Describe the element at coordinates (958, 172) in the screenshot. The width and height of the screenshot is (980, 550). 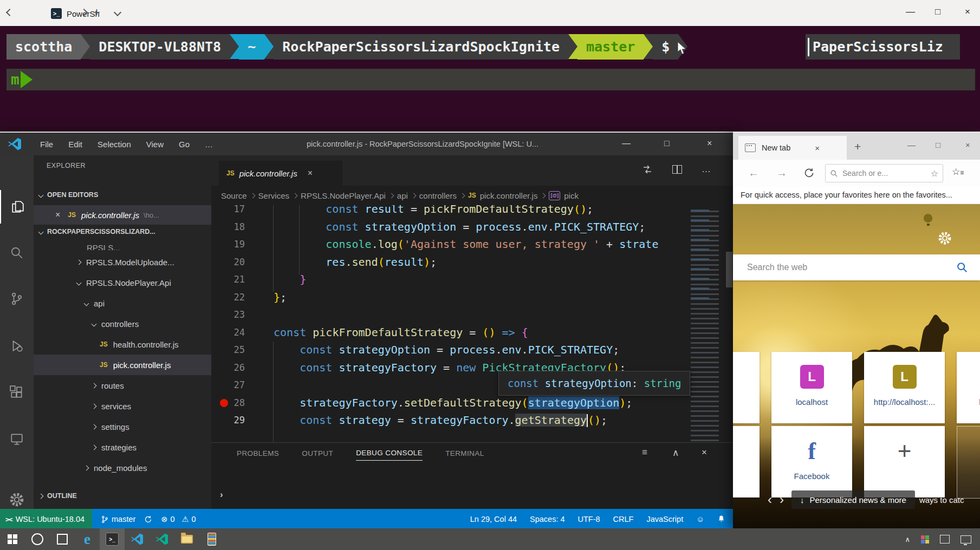
I see `favorites-bar-icon: ☆≡` at that location.